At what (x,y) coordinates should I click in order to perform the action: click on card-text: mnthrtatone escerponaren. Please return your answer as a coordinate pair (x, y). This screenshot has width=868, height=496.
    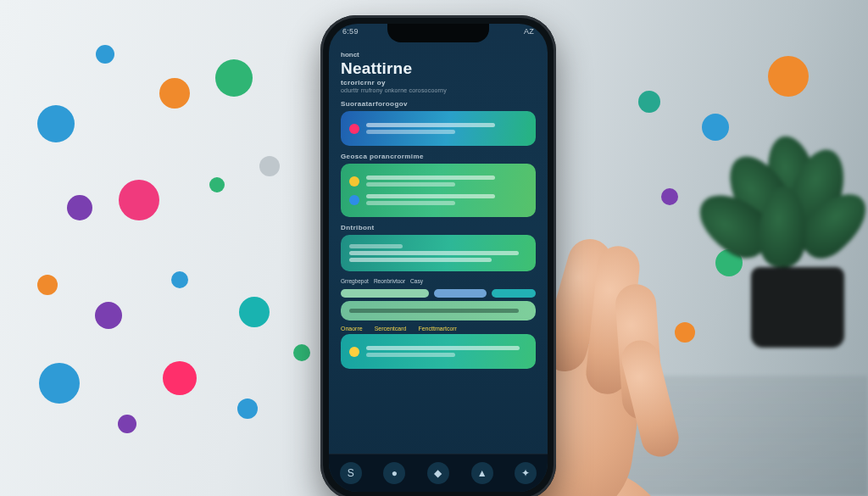
    Looking at the image, I should click on (410, 185).